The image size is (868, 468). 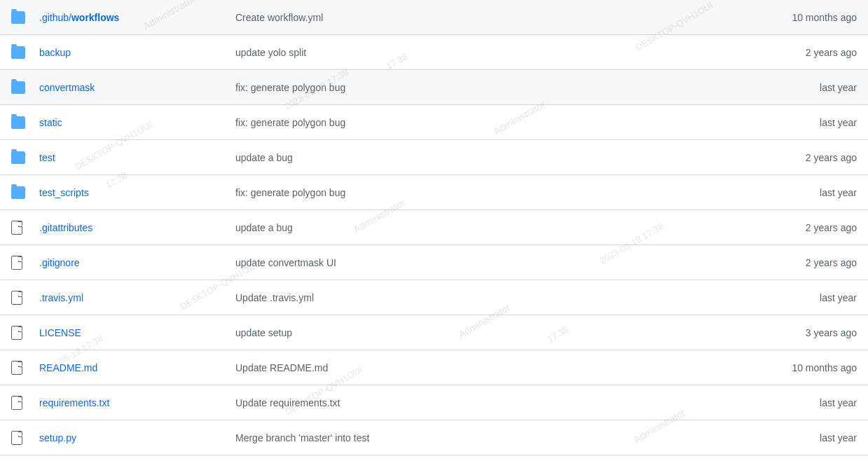 I want to click on table-row: staticfix: generate polygon buglast year, so click(x=434, y=123).